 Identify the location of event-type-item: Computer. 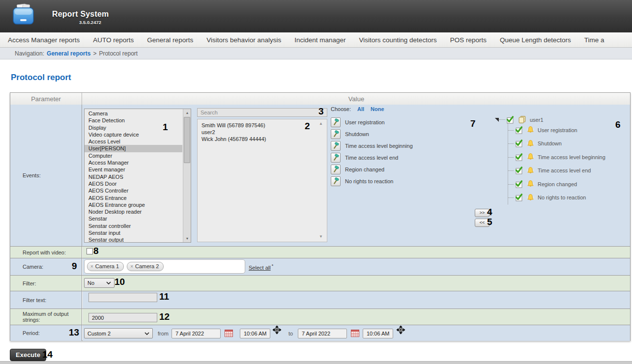
(134, 156).